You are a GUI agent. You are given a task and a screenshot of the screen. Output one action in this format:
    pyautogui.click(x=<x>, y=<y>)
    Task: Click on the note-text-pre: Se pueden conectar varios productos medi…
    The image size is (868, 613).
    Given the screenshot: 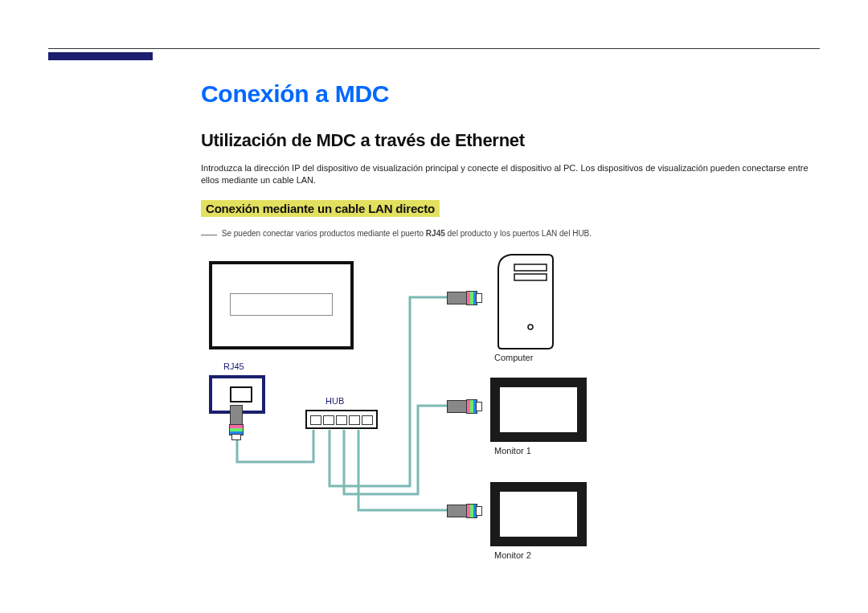 What is the action you would take?
    pyautogui.click(x=324, y=233)
    